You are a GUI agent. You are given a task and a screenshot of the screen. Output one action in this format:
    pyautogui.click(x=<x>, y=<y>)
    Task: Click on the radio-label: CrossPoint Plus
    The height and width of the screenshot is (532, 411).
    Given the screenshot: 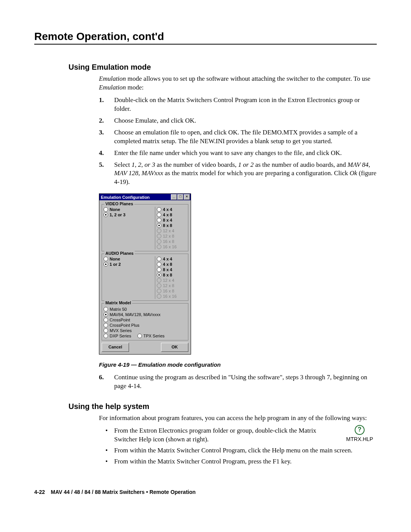 What is the action you would take?
    pyautogui.click(x=124, y=325)
    